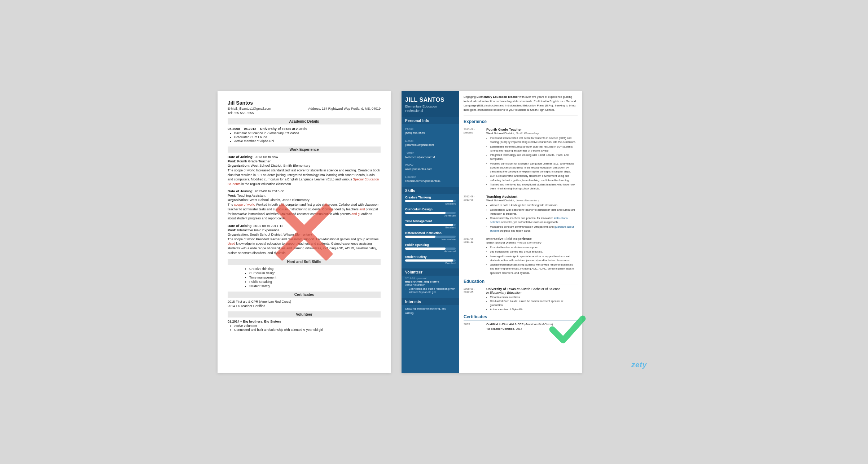  I want to click on exp1-title: Fourth Grade Teacher, so click(532, 129).